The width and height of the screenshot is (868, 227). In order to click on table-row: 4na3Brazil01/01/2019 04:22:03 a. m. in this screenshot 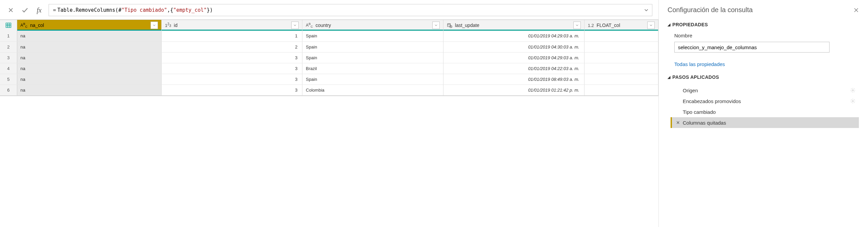, I will do `click(329, 68)`.